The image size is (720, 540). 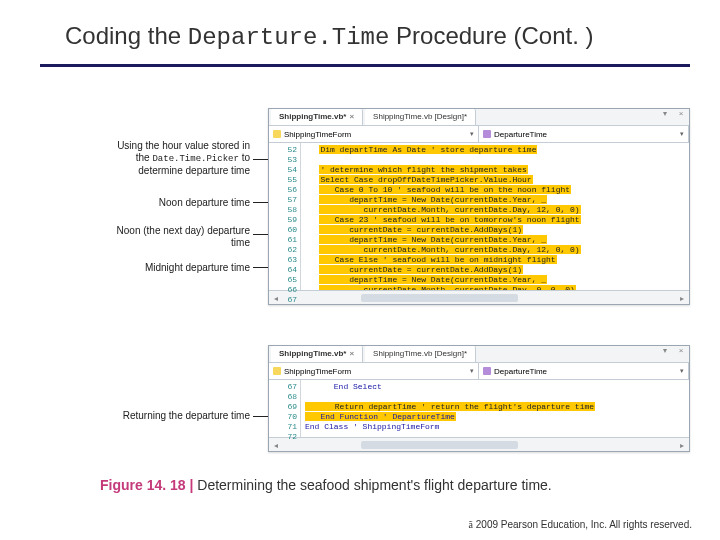 I want to click on code-text: Dim departTime As Date ' store departure…, so click(x=495, y=216).